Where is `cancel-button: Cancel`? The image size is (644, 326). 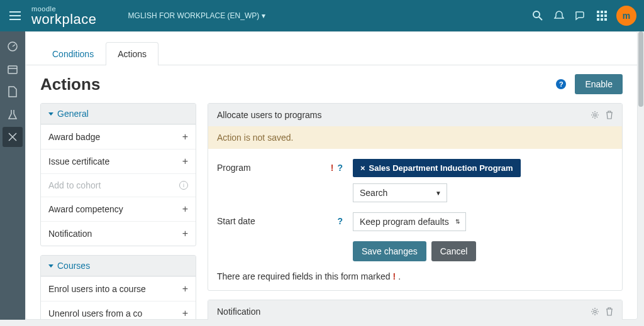
cancel-button: Cancel is located at coordinates (454, 251).